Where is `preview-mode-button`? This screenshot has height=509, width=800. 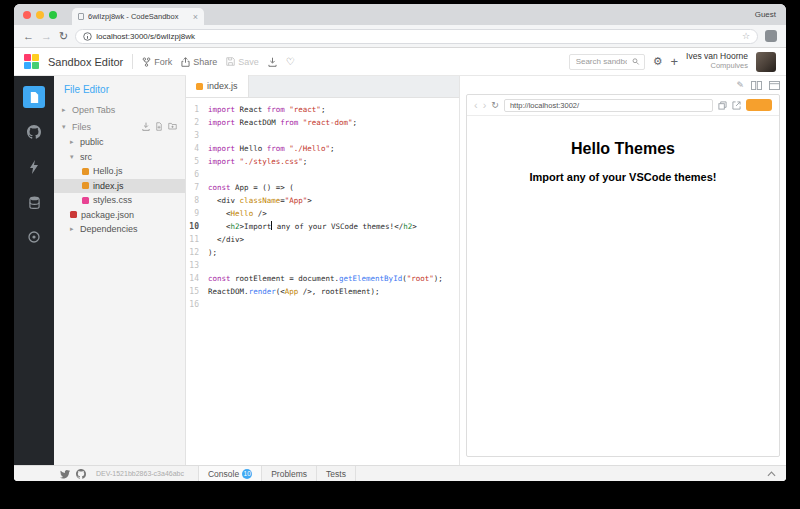 preview-mode-button is located at coordinates (774, 86).